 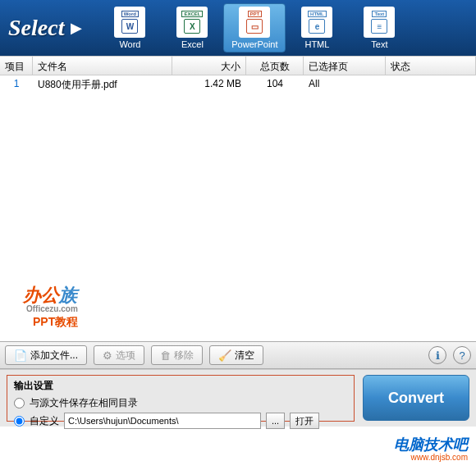 What do you see at coordinates (20, 422) in the screenshot?
I see `radio-custom` at bounding box center [20, 422].